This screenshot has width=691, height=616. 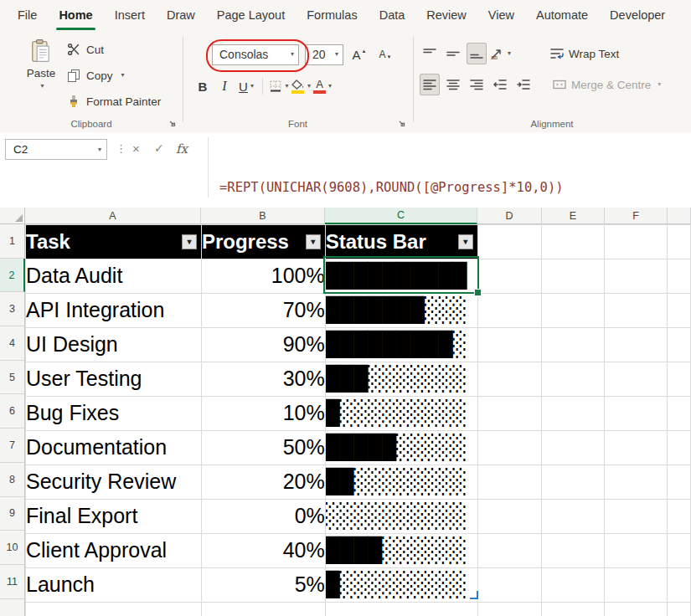 I want to click on cell-status-bar: ████░░░░░░, so click(x=401, y=551).